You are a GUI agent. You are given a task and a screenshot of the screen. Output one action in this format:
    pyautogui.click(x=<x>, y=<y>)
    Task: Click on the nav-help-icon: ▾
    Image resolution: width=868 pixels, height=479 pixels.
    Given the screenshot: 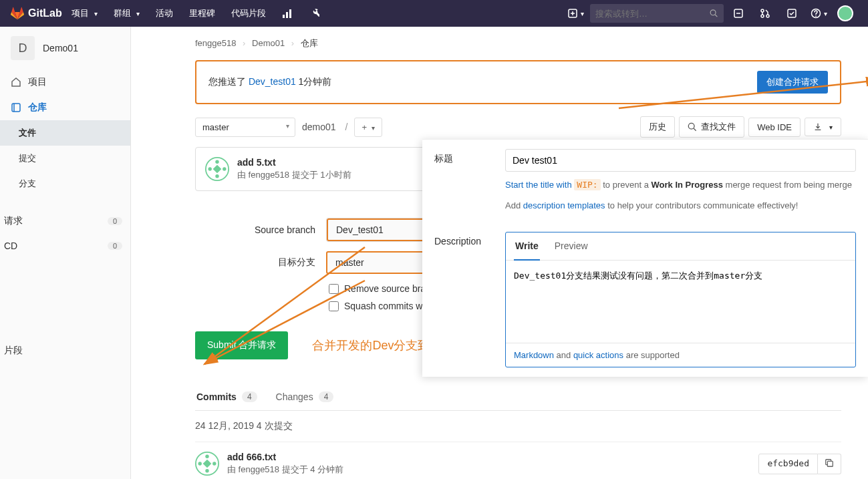 What is the action you would take?
    pyautogui.click(x=819, y=13)
    